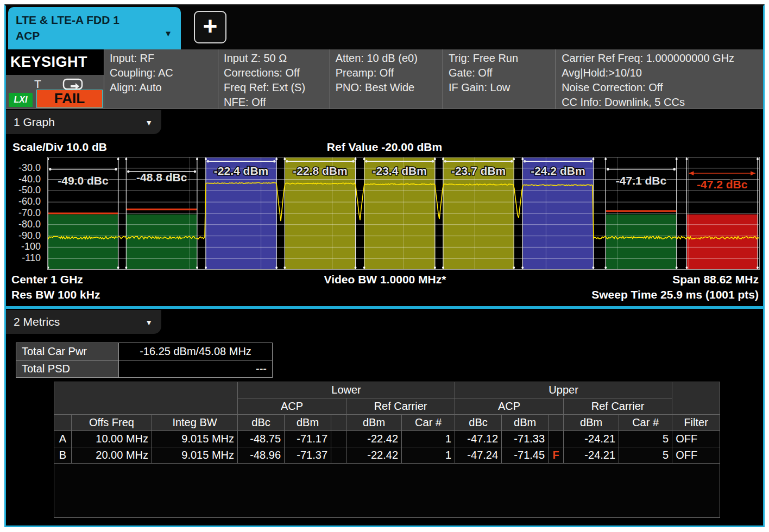 The image size is (769, 532). I want to click on status-line: Input Z: 50 Ω, so click(274, 59).